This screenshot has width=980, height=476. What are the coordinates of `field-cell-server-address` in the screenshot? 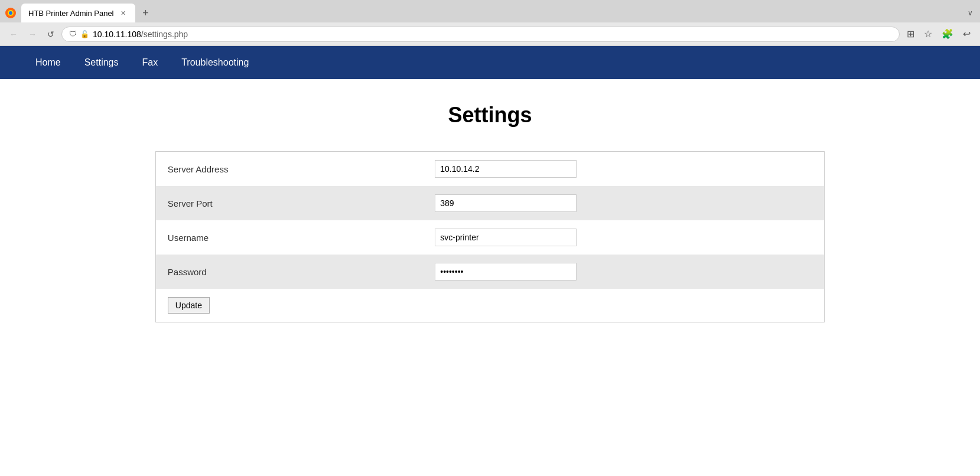 It's located at (624, 169).